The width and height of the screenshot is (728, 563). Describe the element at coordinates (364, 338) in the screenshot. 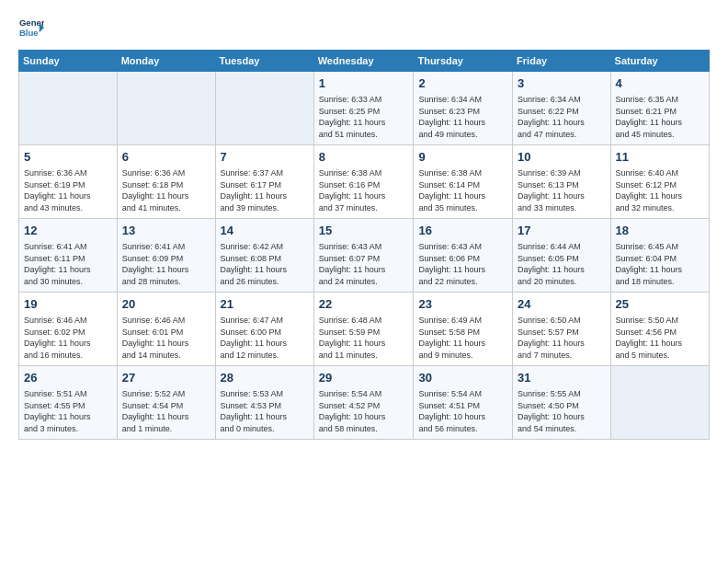

I see `cell-info: Sunrise: 6:48 AM Sunset: 5:59 PM Dayligh…` at that location.